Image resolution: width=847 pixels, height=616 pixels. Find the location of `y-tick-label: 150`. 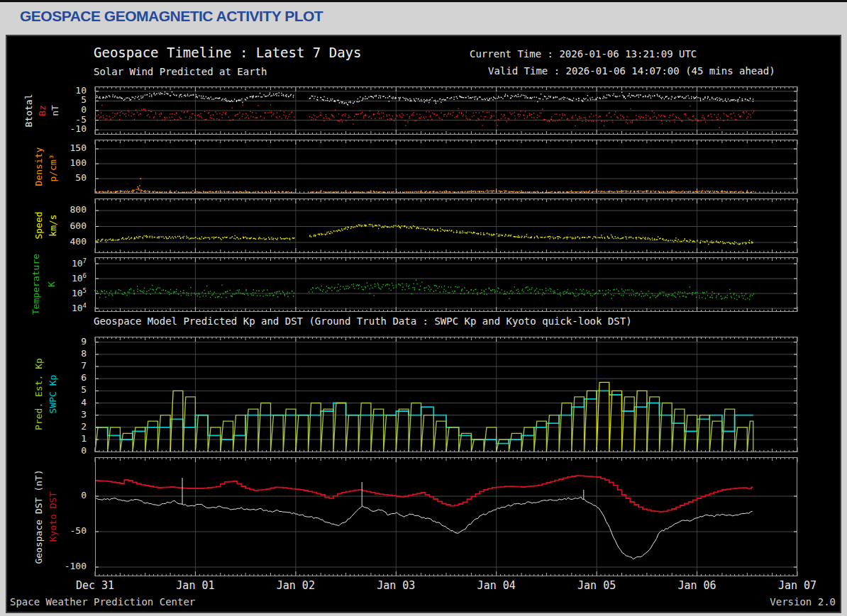

y-tick-label: 150 is located at coordinates (47, 147).